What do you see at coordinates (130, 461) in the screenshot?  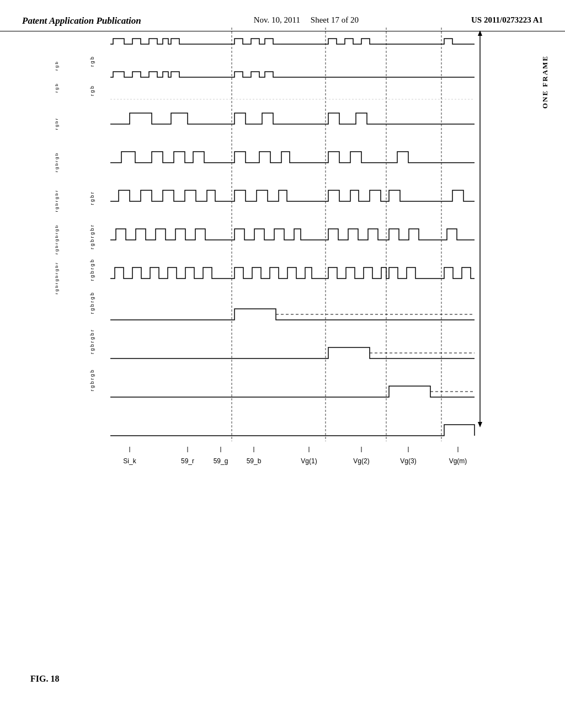 I see `svg-text: Si_k` at bounding box center [130, 461].